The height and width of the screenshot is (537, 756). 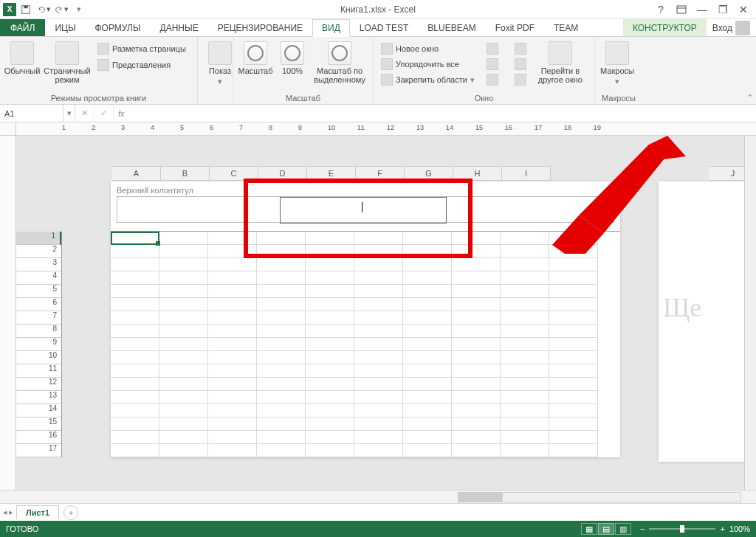 What do you see at coordinates (38, 451) in the screenshot?
I see `row-header-17: 17` at bounding box center [38, 451].